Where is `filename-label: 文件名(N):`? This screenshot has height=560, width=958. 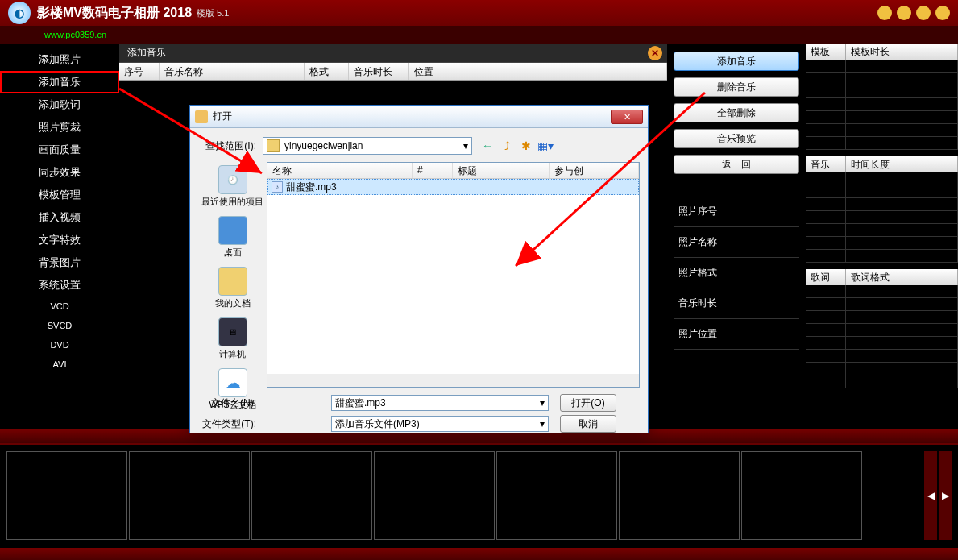 filename-label: 文件名(N): is located at coordinates (230, 403).